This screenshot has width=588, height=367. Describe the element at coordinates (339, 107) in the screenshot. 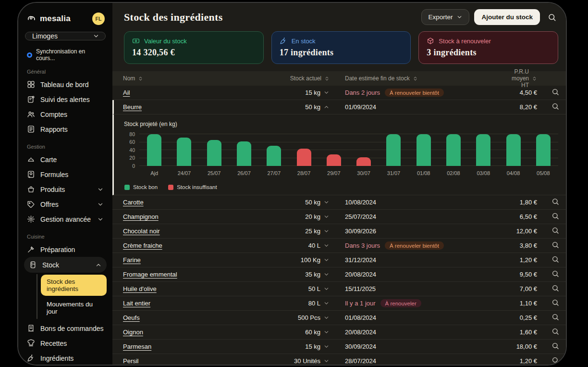

I see `table-row: Beurre50 kg01/09/20248,20 €` at that location.